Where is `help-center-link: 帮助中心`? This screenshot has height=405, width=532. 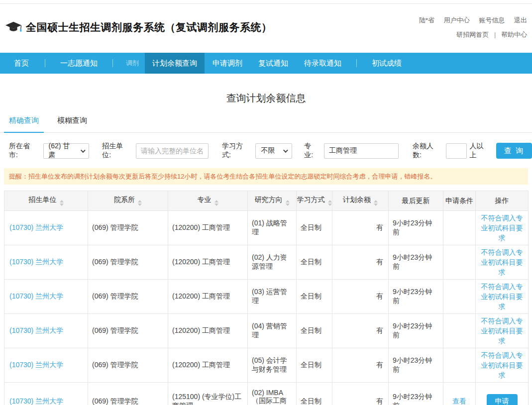 help-center-link: 帮助中心 is located at coordinates (514, 35).